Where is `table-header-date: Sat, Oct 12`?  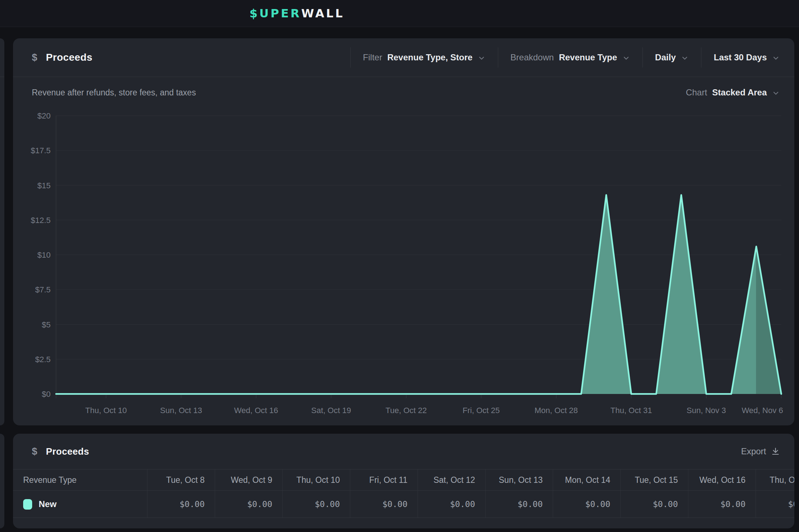
table-header-date: Sat, Oct 12 is located at coordinates (451, 480).